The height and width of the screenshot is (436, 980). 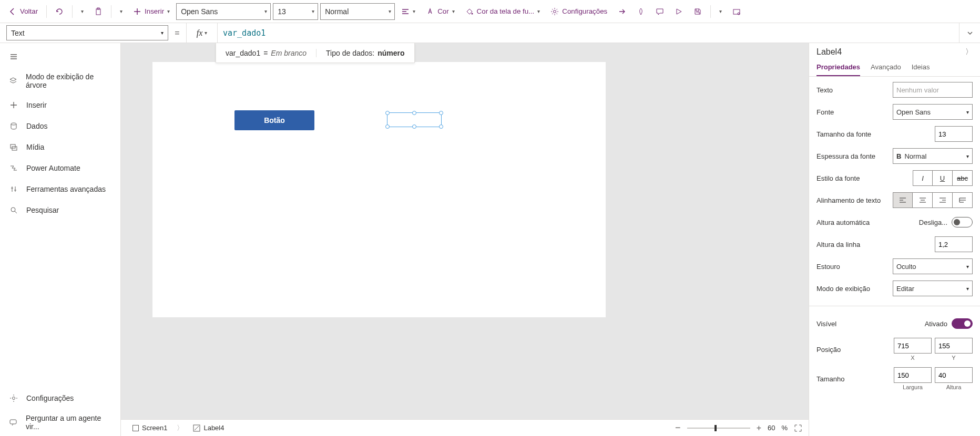 I want to click on back-button: Voltar, so click(x=23, y=12).